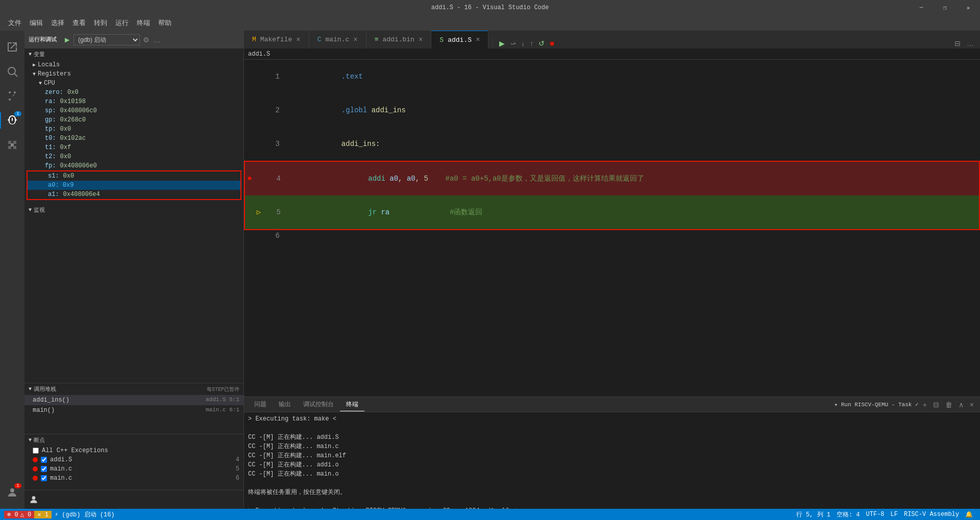 This screenshot has width=980, height=520. Describe the element at coordinates (968, 8) in the screenshot. I see `close-button: ✕` at that location.